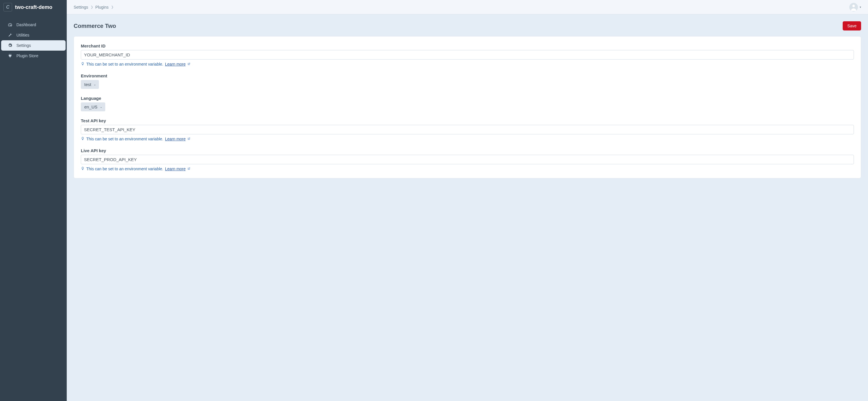  What do you see at coordinates (33, 40) in the screenshot?
I see `nav: Dashboard Utilities Settings Plugin Stor…` at bounding box center [33, 40].